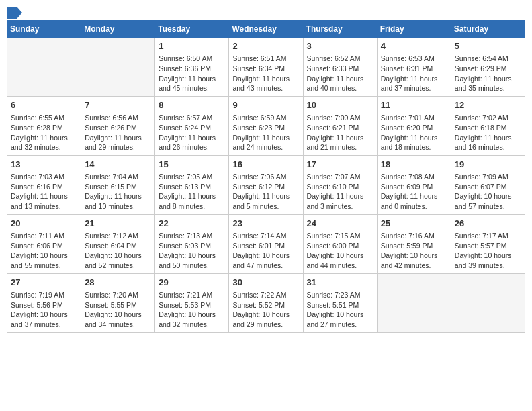 The image size is (532, 411). I want to click on calendar-cell: 15Sunrise: 7:05 AM Sunset: 6:13 PM Dayli…, so click(192, 185).